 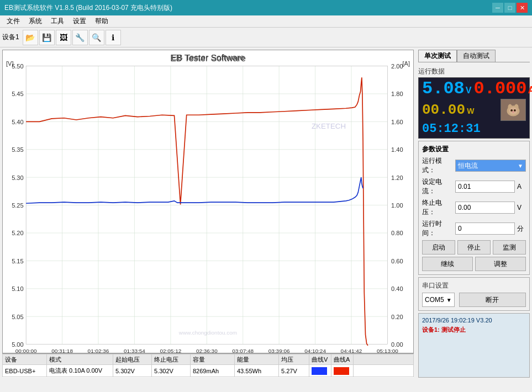 I want to click on curve-v-color, so click(x=319, y=371).